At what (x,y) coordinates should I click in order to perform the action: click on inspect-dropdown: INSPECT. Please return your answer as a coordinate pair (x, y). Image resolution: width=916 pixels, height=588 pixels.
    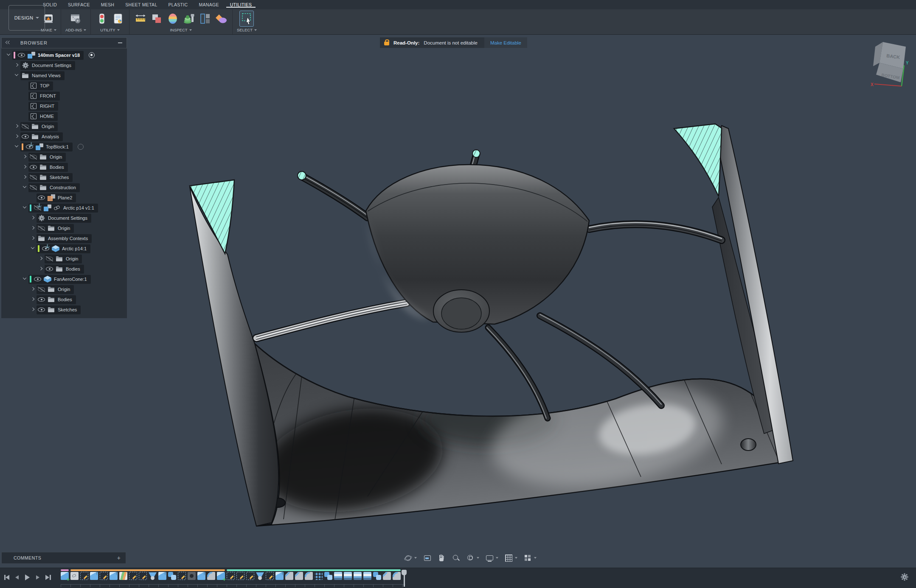
    Looking at the image, I should click on (181, 30).